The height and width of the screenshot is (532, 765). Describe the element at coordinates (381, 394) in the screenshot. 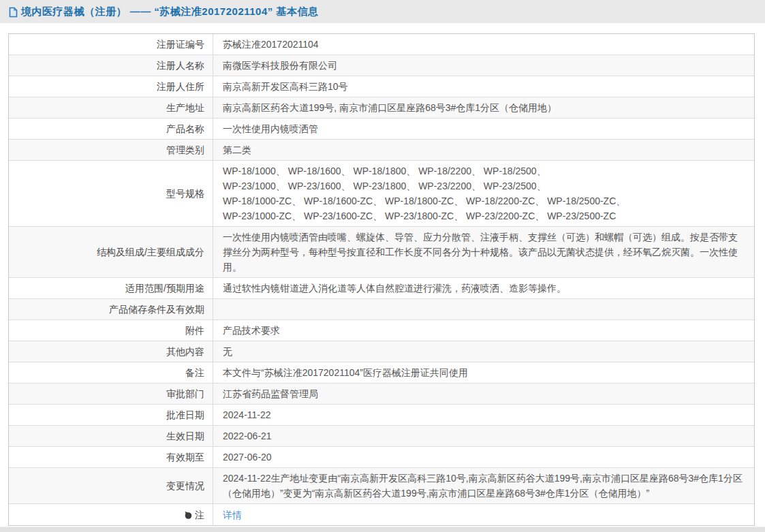

I see `table-row-approval-department: 审批部门 江苏省药品监督管理局` at that location.